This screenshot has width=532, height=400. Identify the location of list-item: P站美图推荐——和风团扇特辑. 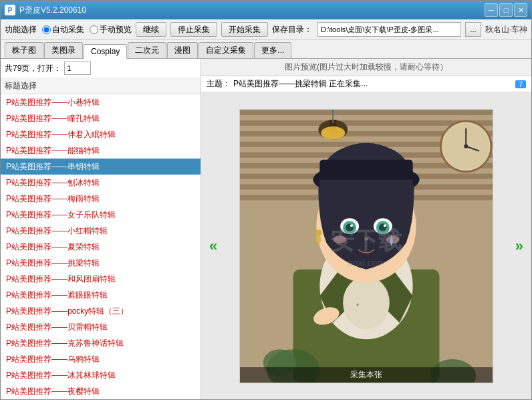
(100, 279).